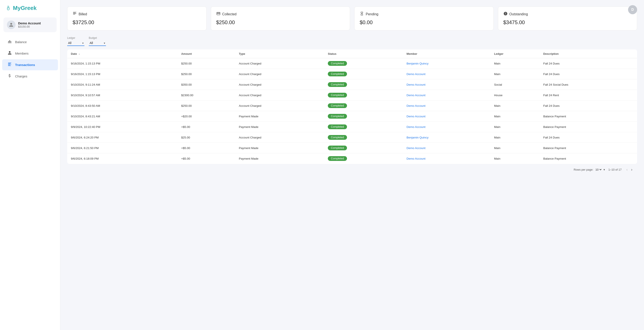  I want to click on sidebar-item-charges-label: Charges, so click(21, 76).